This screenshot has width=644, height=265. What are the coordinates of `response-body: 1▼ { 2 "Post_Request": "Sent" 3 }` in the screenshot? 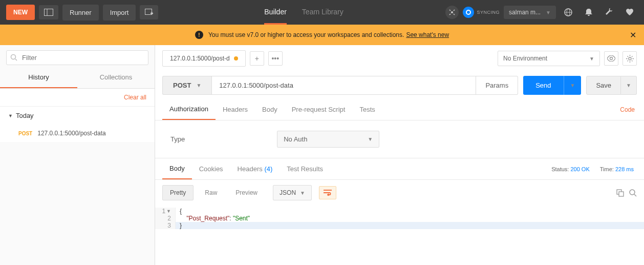 It's located at (399, 218).